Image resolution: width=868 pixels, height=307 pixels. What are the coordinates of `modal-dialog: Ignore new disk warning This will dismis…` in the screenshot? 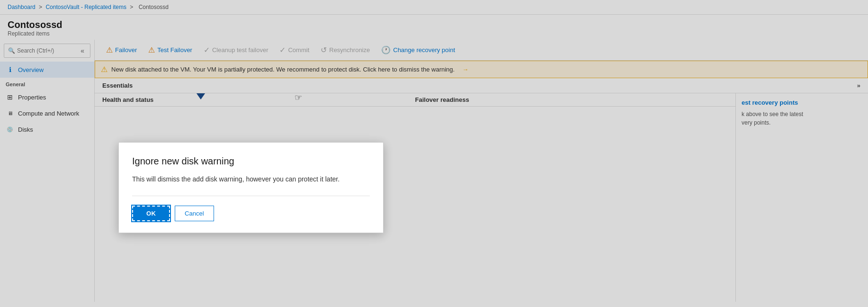 It's located at (251, 188).